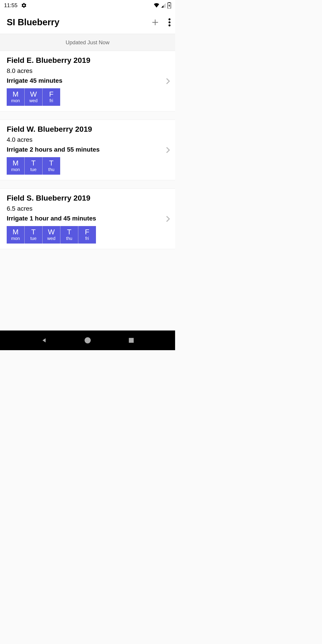 Image resolution: width=322 pixels, height=644 pixels. What do you see at coordinates (11, 6) in the screenshot?
I see `status-time: 11:55` at bounding box center [11, 6].